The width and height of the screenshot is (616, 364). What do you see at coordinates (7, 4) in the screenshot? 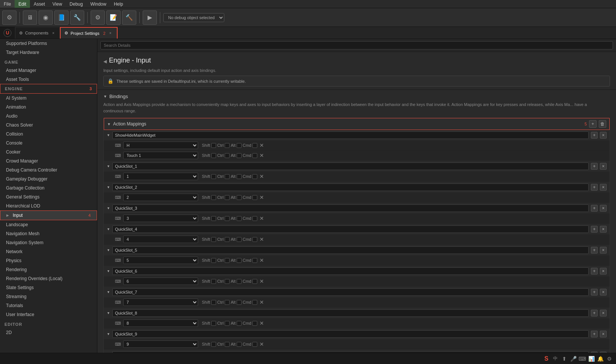
I see `menu-file: File` at bounding box center [7, 4].